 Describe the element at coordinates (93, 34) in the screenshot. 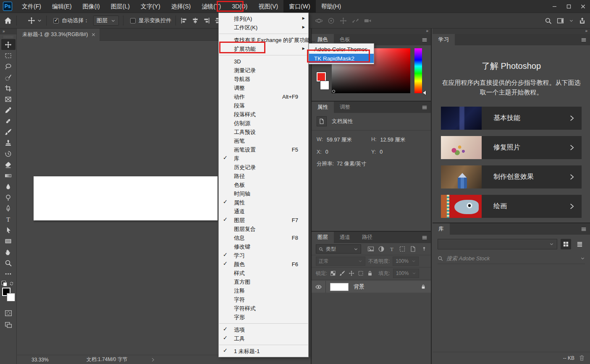

I see `close-tab-icon` at that location.